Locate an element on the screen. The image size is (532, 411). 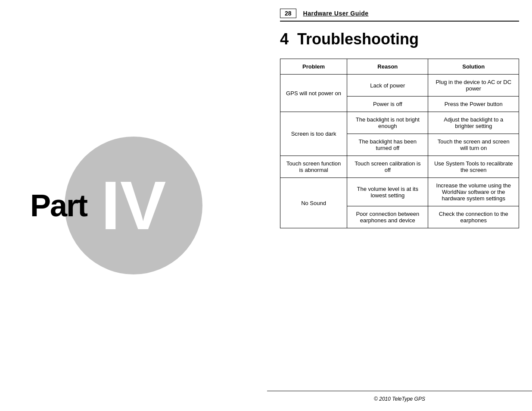
page-header: 28 Hardware User Guide is located at coordinates (400, 15).